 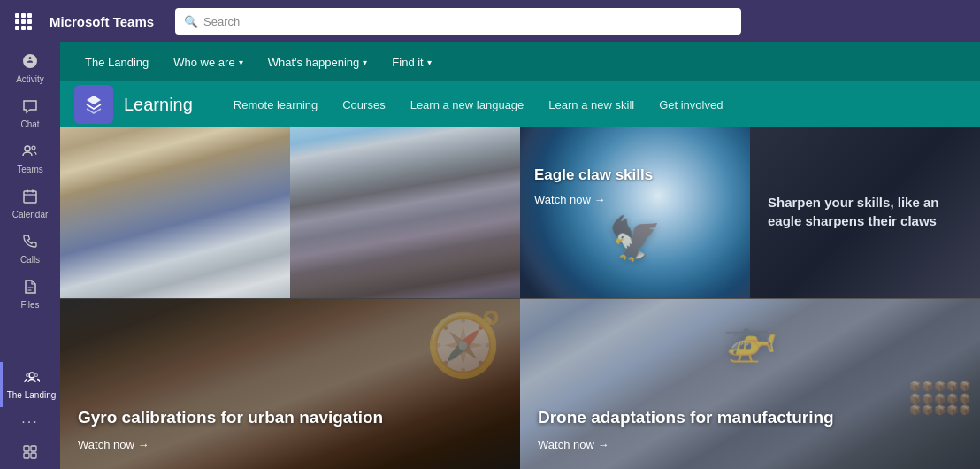 What do you see at coordinates (30, 422) in the screenshot?
I see `more-icon: ···` at bounding box center [30, 422].